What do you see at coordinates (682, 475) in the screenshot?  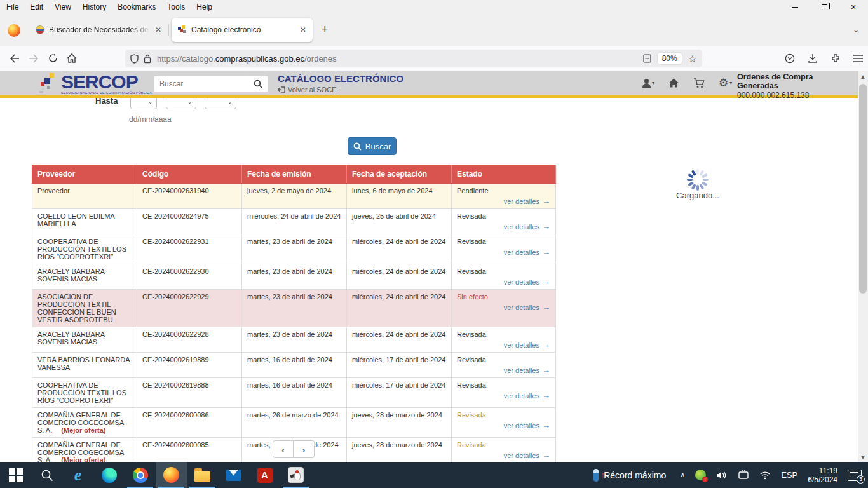 I see `tray-expand-chevron-icon: ∧` at bounding box center [682, 475].